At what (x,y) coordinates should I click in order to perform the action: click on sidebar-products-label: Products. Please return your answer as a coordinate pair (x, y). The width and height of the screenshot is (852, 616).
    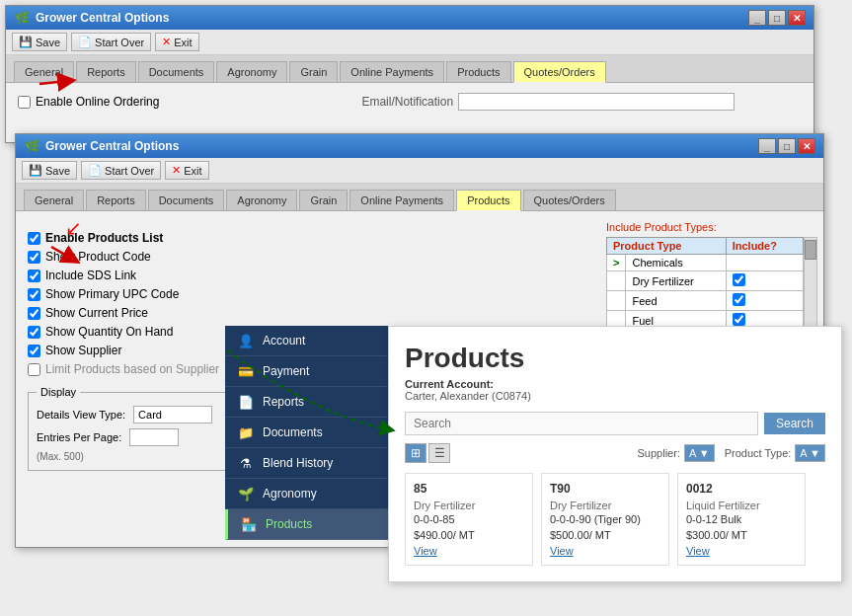
    Looking at the image, I should click on (288, 524).